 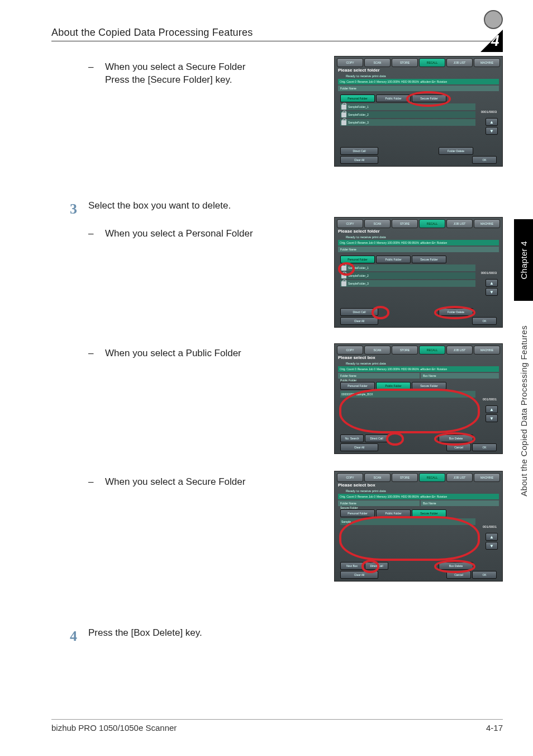 I want to click on folder-delete-button: Folder Delete, so click(x=456, y=151).